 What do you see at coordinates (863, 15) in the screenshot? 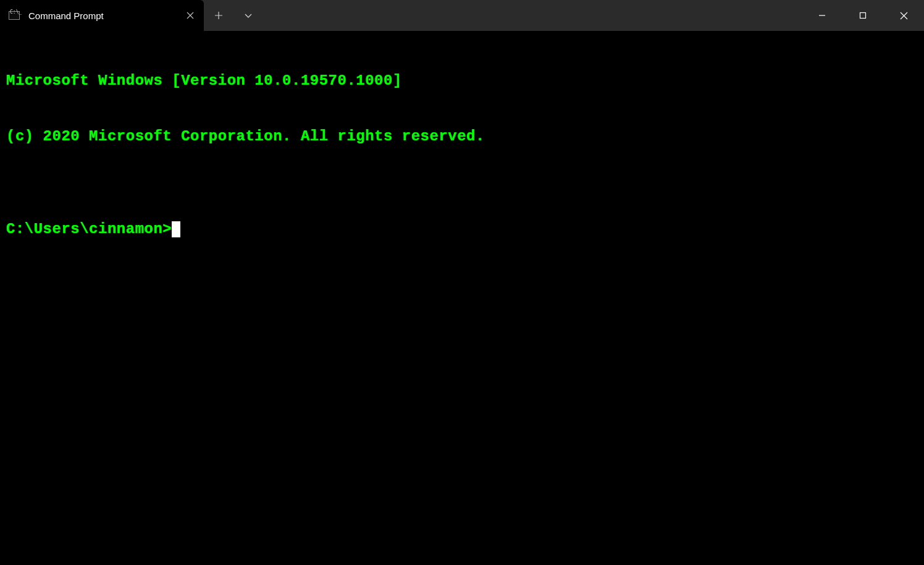
I see `maximize-icon` at bounding box center [863, 15].